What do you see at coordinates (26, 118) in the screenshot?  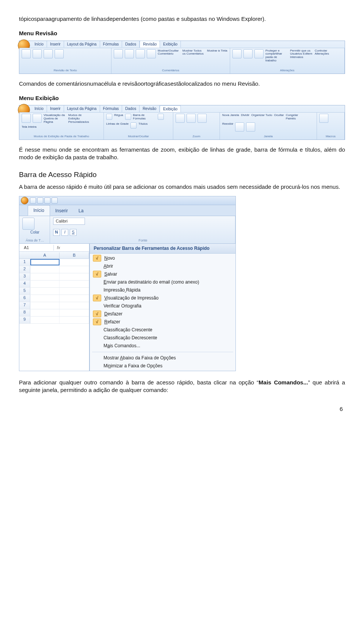 I see `normal-view-icon` at bounding box center [26, 118].